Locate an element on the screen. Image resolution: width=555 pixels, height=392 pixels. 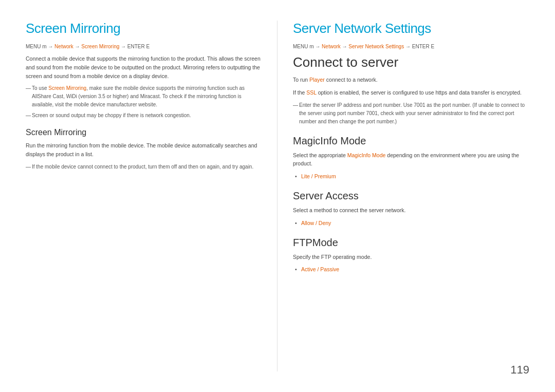
page-number: 119 is located at coordinates (520, 370).